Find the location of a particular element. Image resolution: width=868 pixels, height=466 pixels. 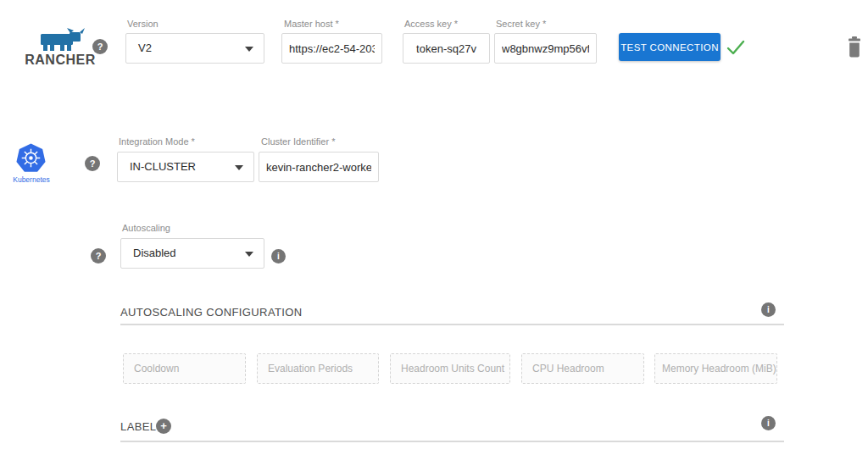

master-host-label: Master host * is located at coordinates (312, 24).